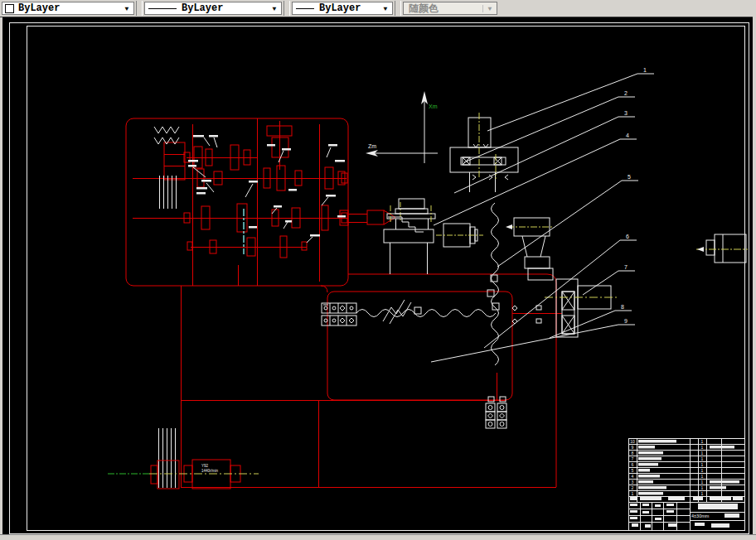 The width and height of the screenshot is (756, 540). Describe the element at coordinates (484, 155) in the screenshot. I see `turret-assembly` at that location.